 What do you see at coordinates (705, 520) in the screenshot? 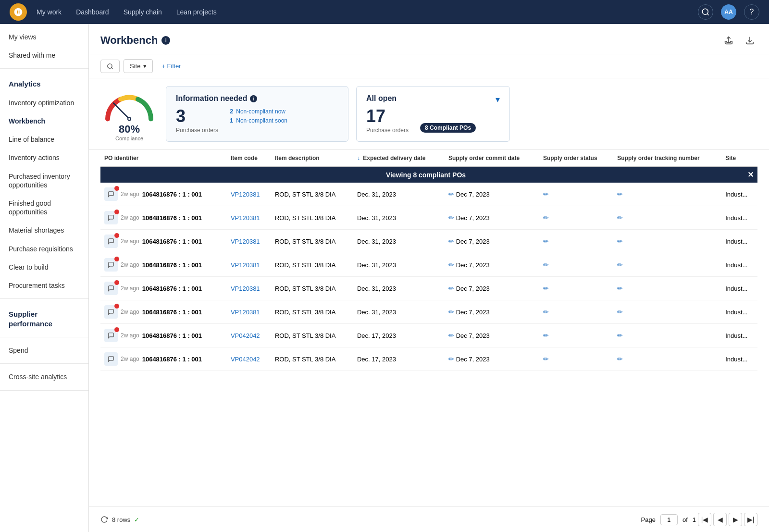
I see `first-page-btn: |◀` at bounding box center [705, 520].